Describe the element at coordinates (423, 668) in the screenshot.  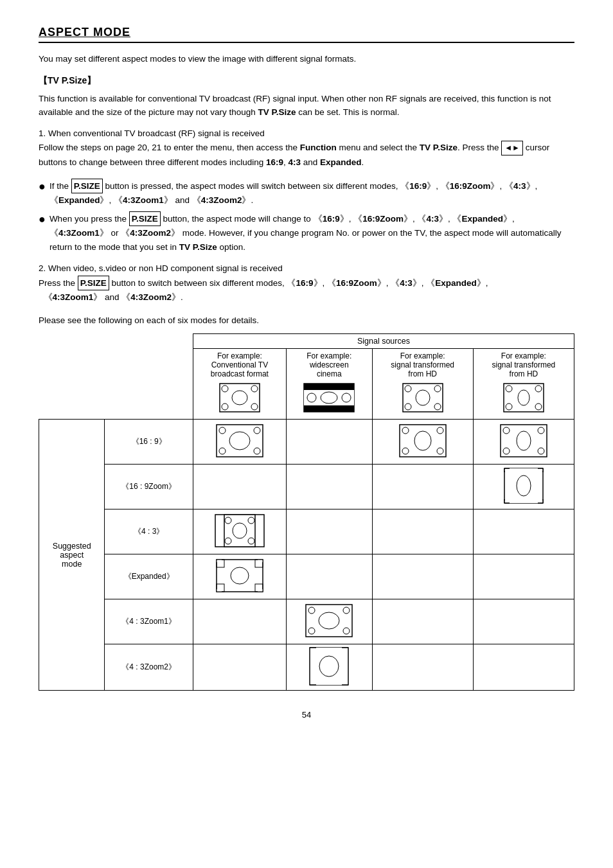
I see `cell-43zoom2-col3` at that location.